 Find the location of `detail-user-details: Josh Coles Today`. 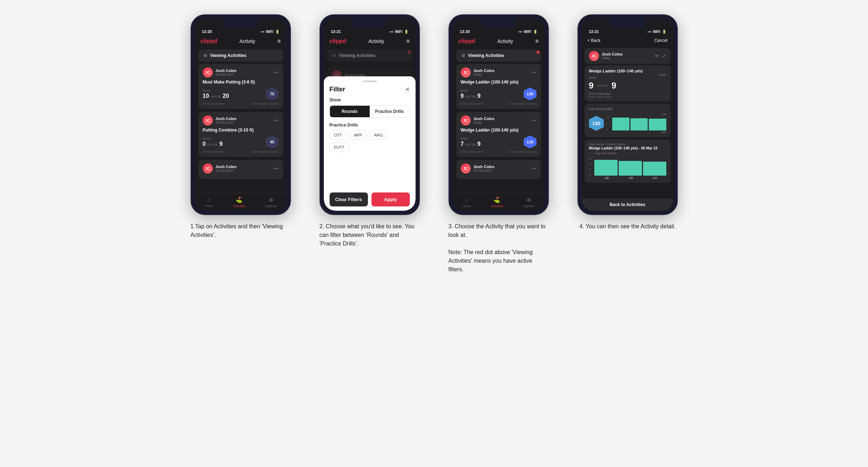

detail-user-details: Josh Coles Today is located at coordinates (613, 56).